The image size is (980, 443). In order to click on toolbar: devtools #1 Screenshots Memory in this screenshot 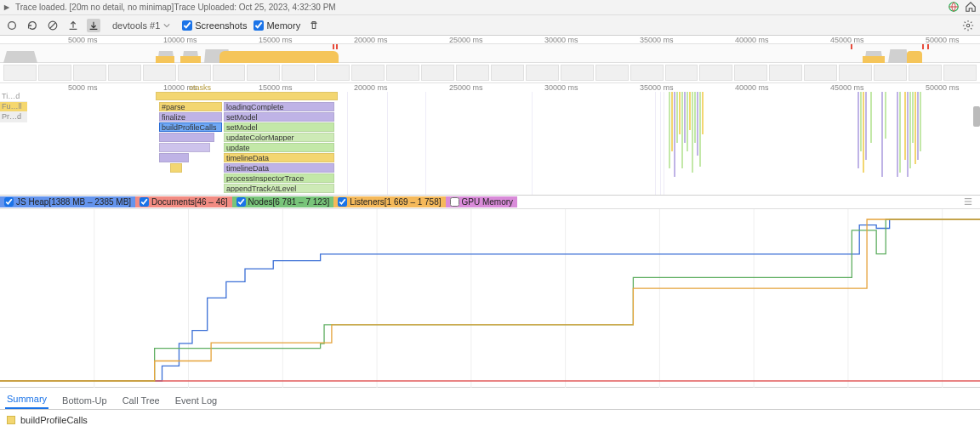, I will do `click(490, 26)`.